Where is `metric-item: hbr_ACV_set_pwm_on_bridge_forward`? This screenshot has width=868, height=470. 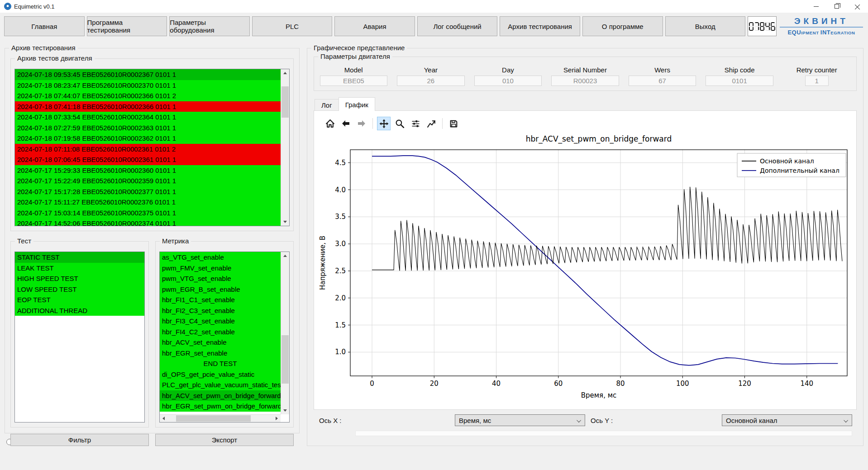 metric-item: hbr_ACV_set_pwm_on_bridge_forward is located at coordinates (220, 396).